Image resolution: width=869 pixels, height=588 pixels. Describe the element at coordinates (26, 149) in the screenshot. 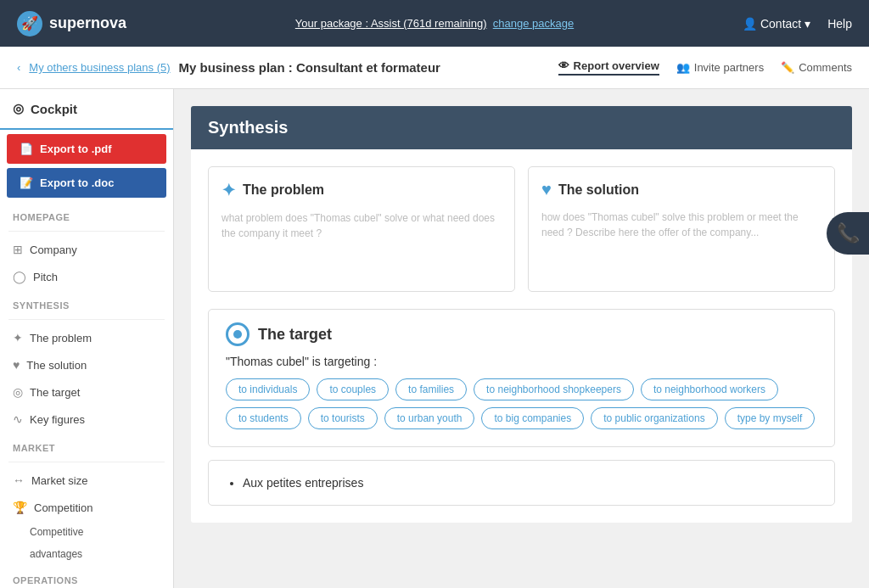

I see `pdf-icon: 📄` at that location.